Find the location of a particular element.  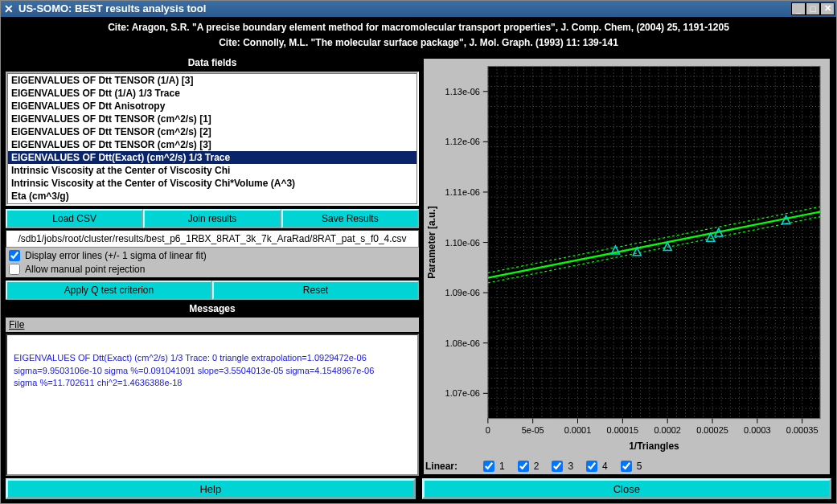

svg-text: 1.11e-06 is located at coordinates (463, 192).